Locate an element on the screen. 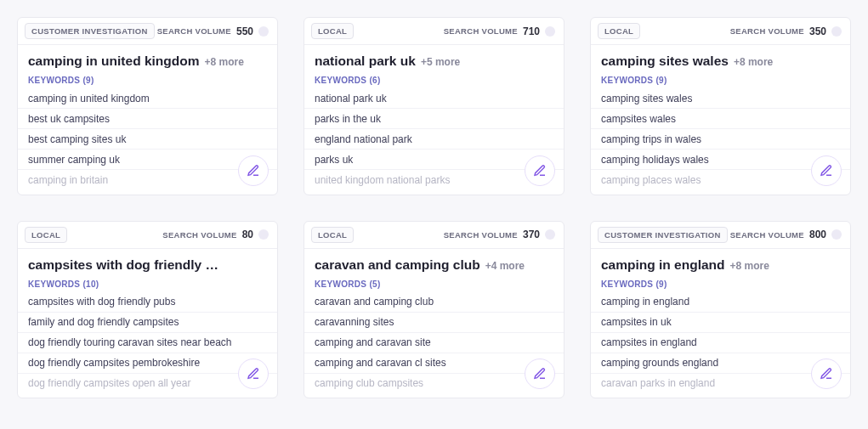 The height and width of the screenshot is (429, 868). keyword-item: england national park is located at coordinates (434, 139).